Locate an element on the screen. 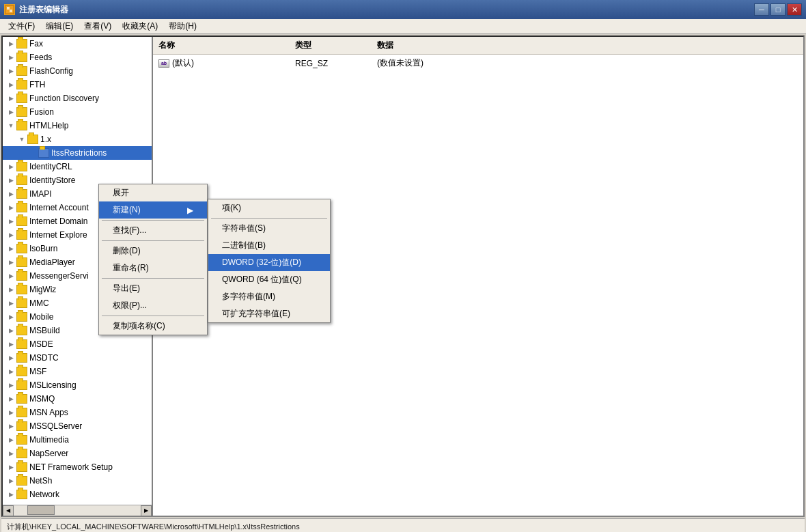  expand-icon-internetaccount: ▶ is located at coordinates (11, 208).